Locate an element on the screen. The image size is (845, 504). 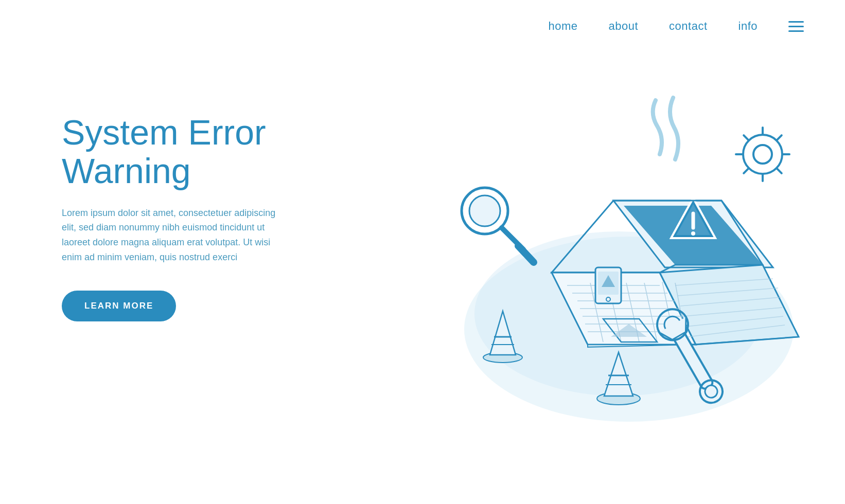
learn-more-button: LEARN MORE is located at coordinates (119, 306).